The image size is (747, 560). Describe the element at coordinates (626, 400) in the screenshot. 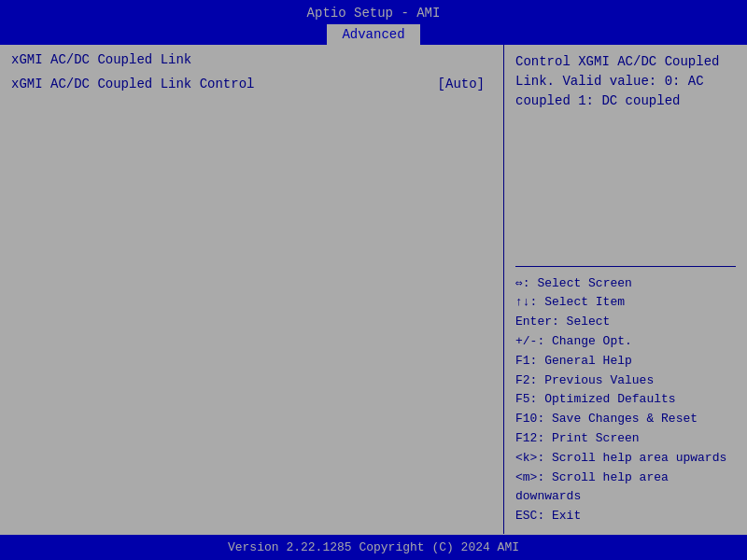

I see `key-help: ⇔: Select Screen↑↓: Select ItemEnter: Se…` at that location.